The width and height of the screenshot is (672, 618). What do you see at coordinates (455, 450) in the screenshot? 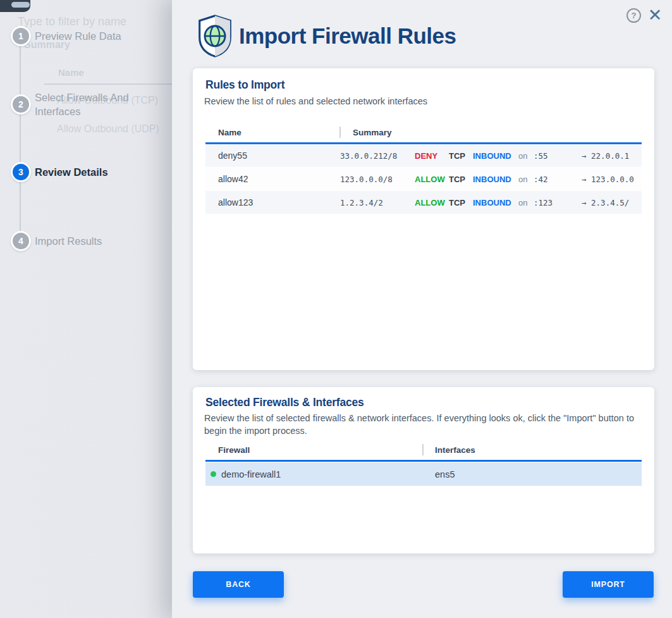
I see `column-header-interfaces: Interfaces` at bounding box center [455, 450].